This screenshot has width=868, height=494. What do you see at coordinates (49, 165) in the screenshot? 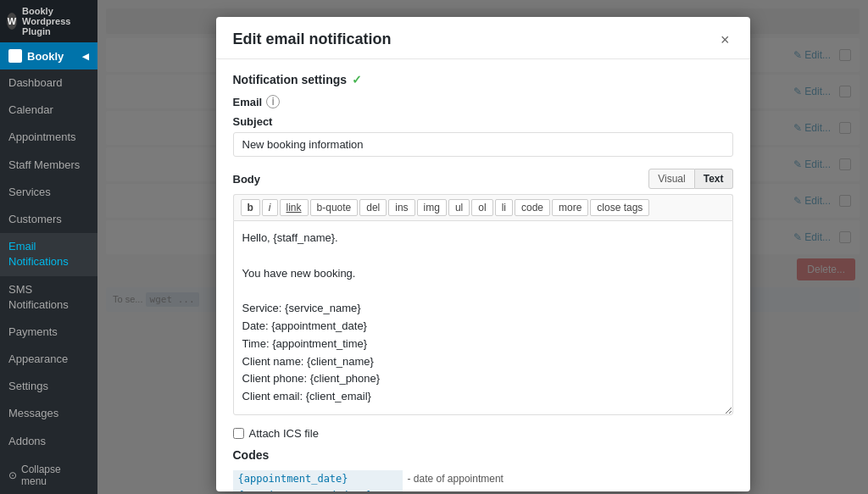
I see `sidebar-item-staff-members: Staff Members` at bounding box center [49, 165].